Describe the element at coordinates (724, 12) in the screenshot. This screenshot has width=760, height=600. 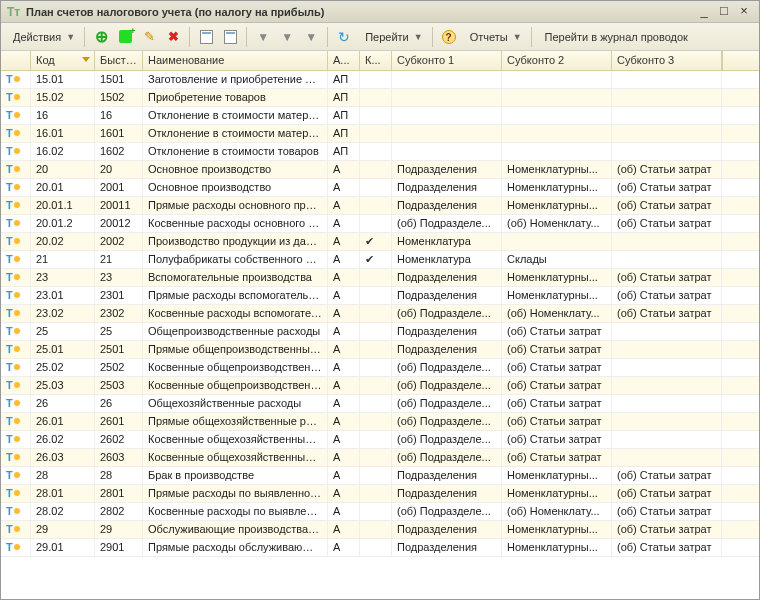
I see `maximize-button: □` at that location.